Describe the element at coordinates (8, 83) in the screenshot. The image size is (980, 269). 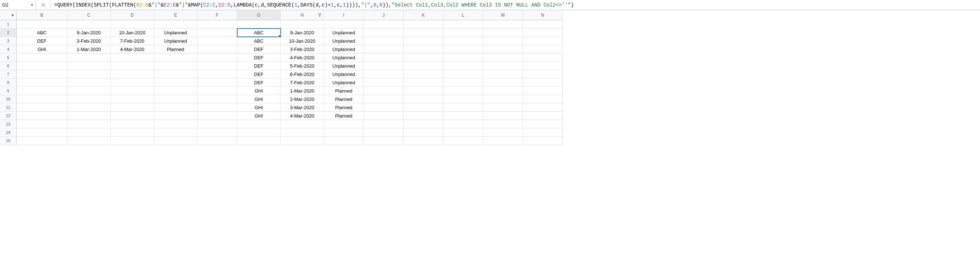
I see `row-header-8: 8` at that location.